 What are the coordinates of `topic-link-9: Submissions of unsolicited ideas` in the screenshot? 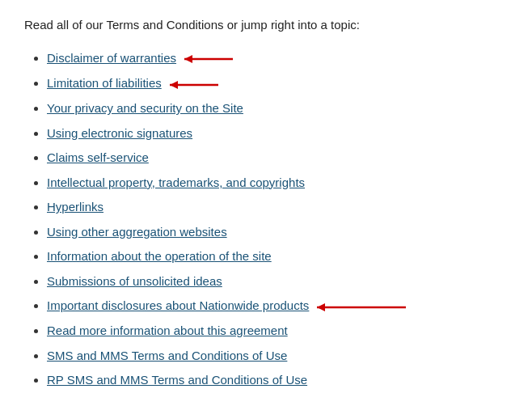 It's located at (134, 281).